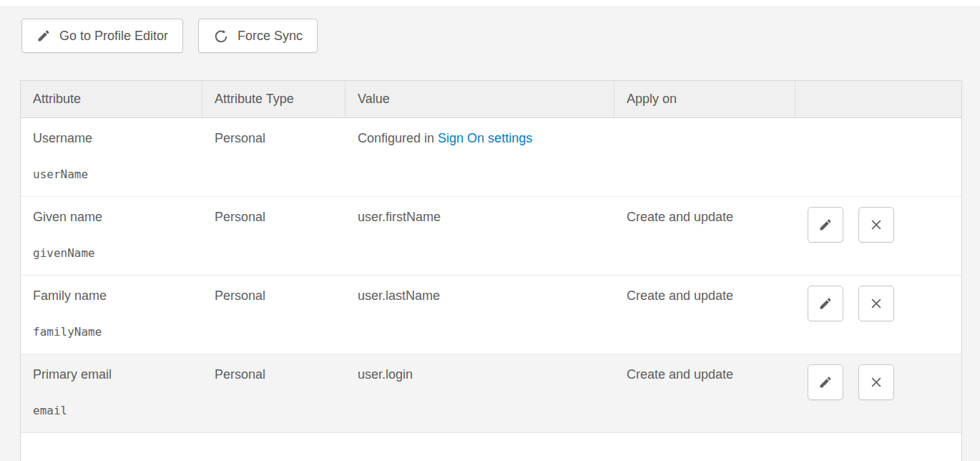  Describe the element at coordinates (480, 315) in the screenshot. I see `value-cell: user.lastName` at that location.